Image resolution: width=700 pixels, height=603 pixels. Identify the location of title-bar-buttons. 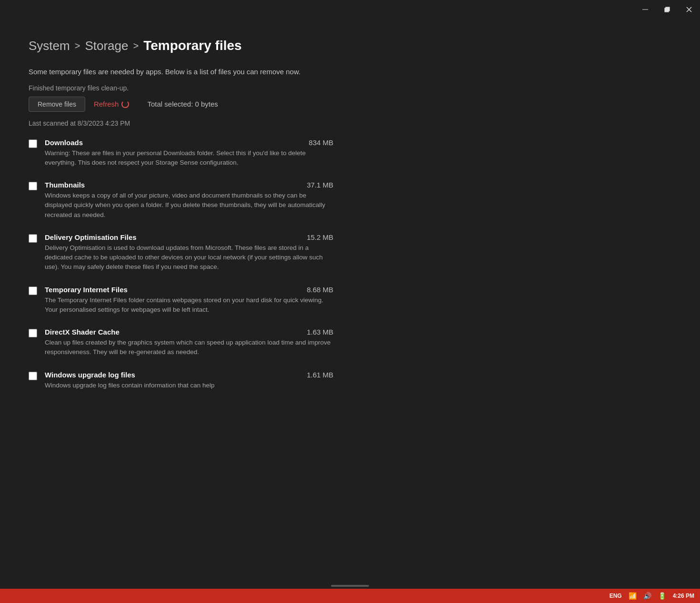
(667, 10).